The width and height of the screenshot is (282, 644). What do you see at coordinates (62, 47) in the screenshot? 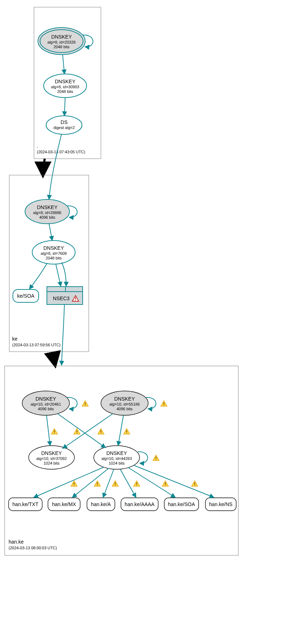
I see `root-ksk-bits: 2048 bits` at bounding box center [62, 47].